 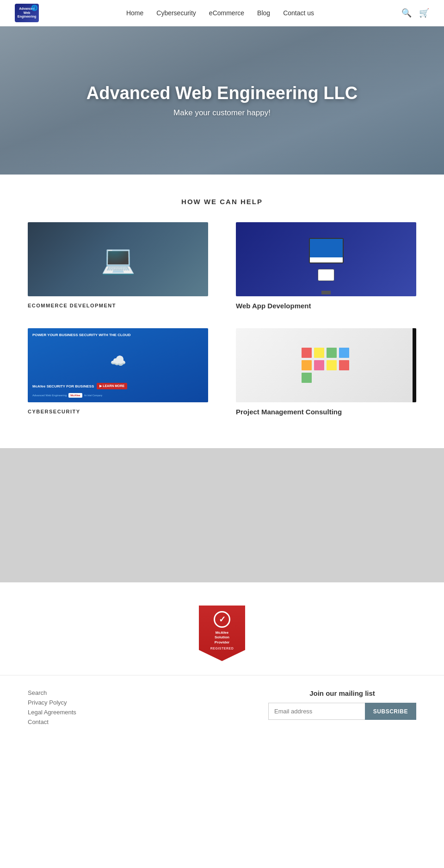 What do you see at coordinates (54, 412) in the screenshot?
I see `cybersecurity-label: CYBERSECURITY` at bounding box center [54, 412].